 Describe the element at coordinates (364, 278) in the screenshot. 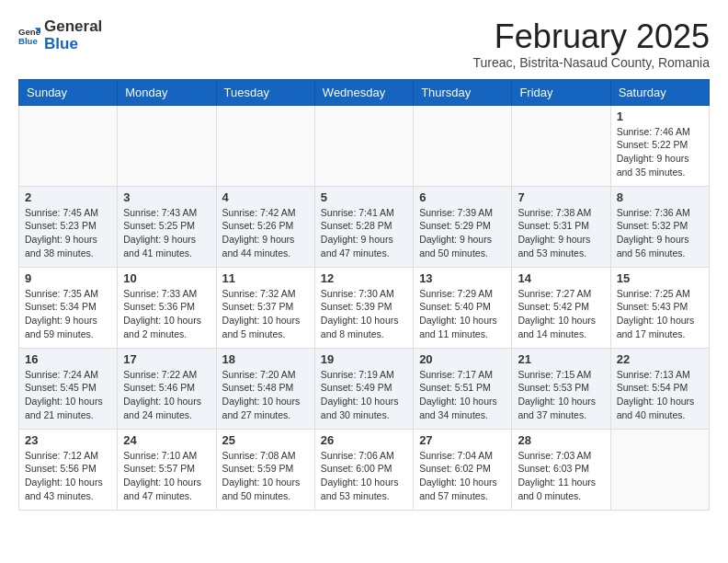

I see `day-number: 12` at that location.